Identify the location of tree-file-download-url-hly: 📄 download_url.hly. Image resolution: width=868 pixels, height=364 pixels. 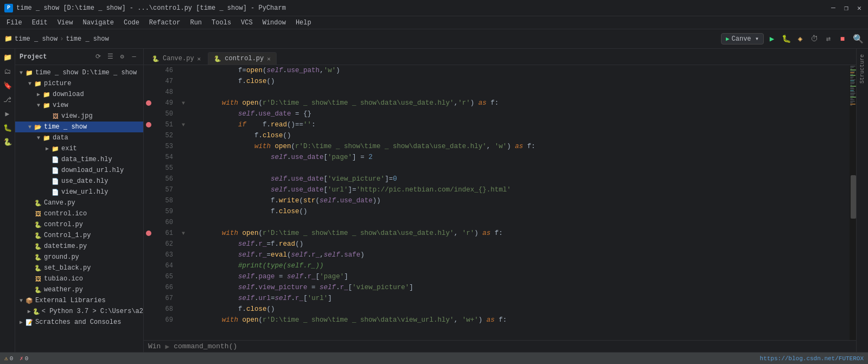
(79, 170).